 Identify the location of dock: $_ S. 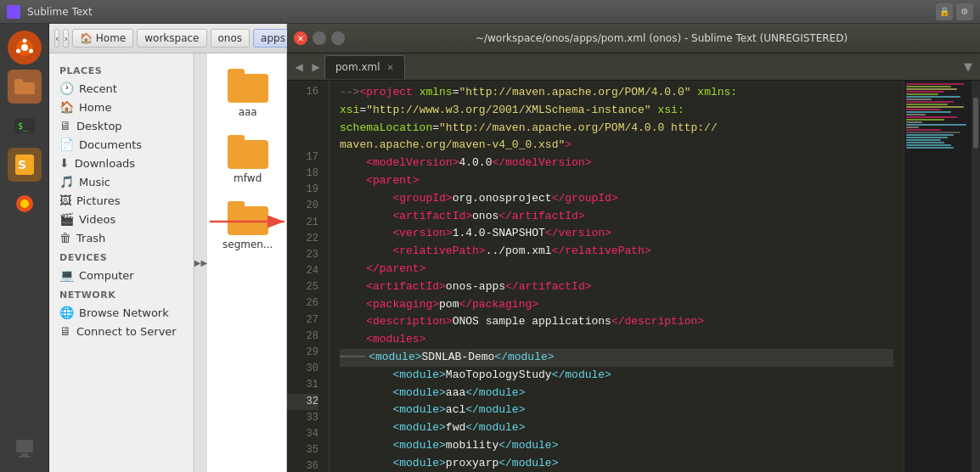
(25, 248).